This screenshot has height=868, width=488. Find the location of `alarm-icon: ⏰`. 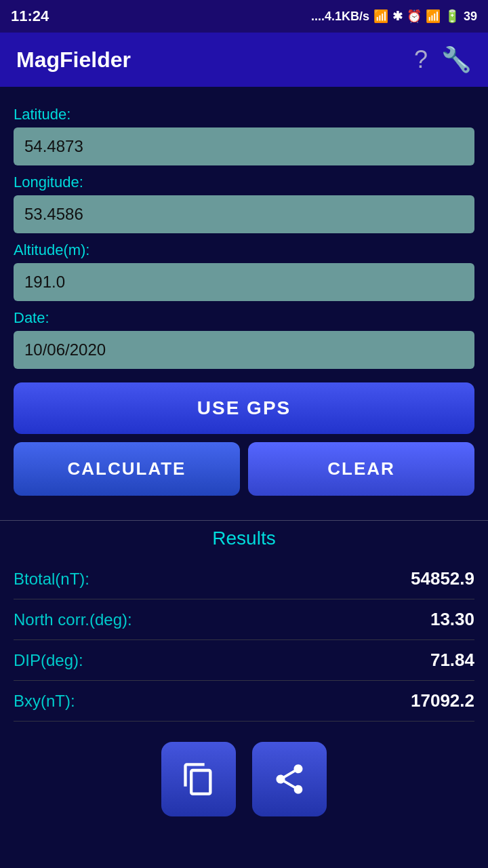

alarm-icon: ⏰ is located at coordinates (414, 16).